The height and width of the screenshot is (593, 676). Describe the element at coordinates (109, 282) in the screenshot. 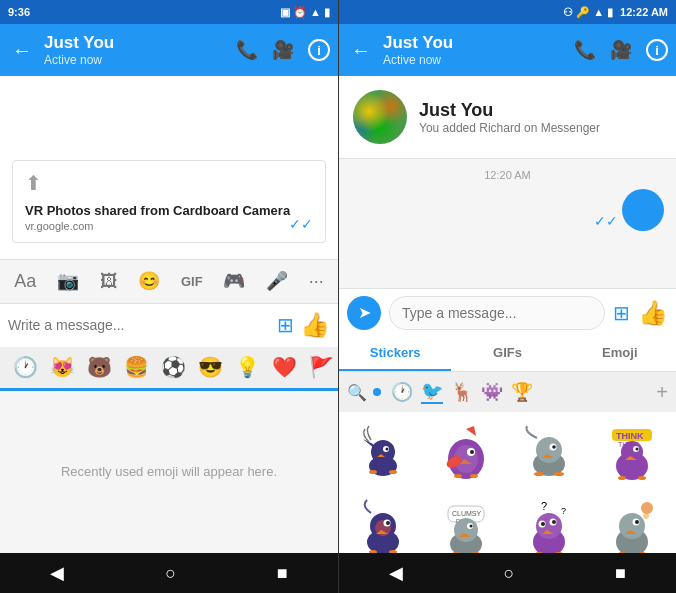

I see `image-tool-icon: 🖼` at that location.